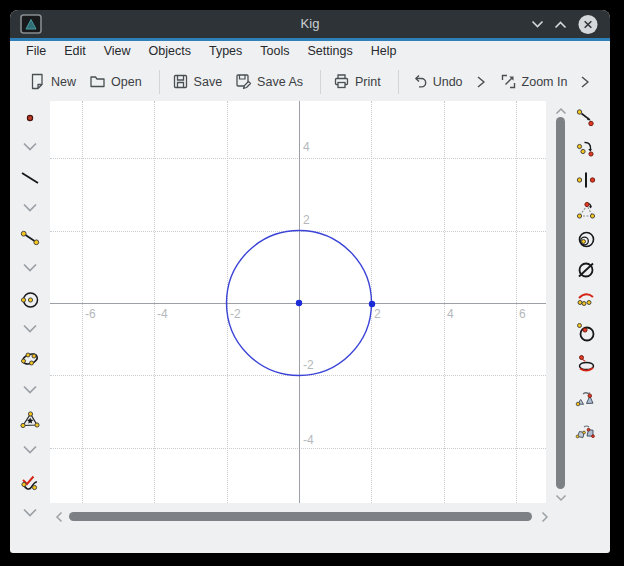 This screenshot has height=566, width=624. I want to click on circle-tools-dropdown, so click(30, 329).